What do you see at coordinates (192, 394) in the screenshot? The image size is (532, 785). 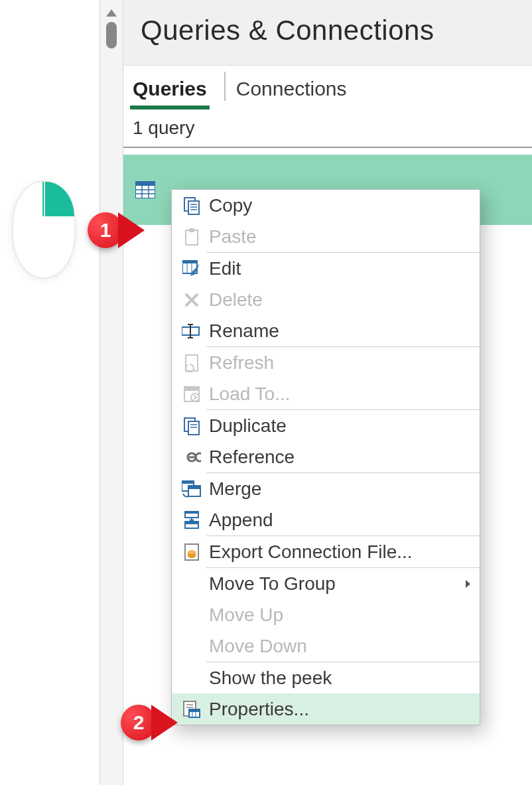 I see `load-to-icon` at bounding box center [192, 394].